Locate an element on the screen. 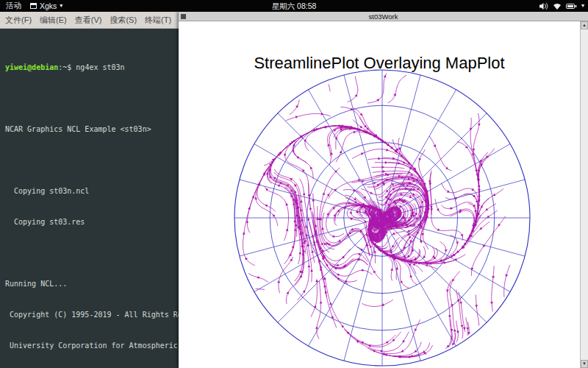  prompt: yiwei@debian is located at coordinates (32, 68).